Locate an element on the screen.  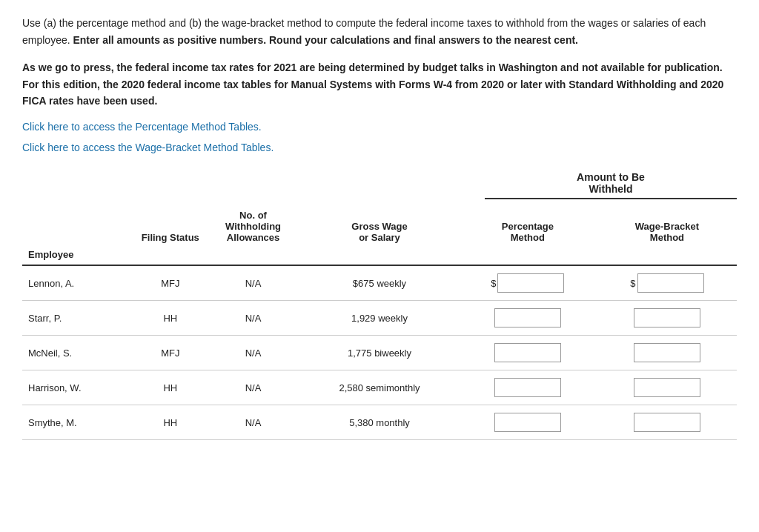
intro-paragraph-2: As we go to press, the federal income ta… is located at coordinates (380, 84).